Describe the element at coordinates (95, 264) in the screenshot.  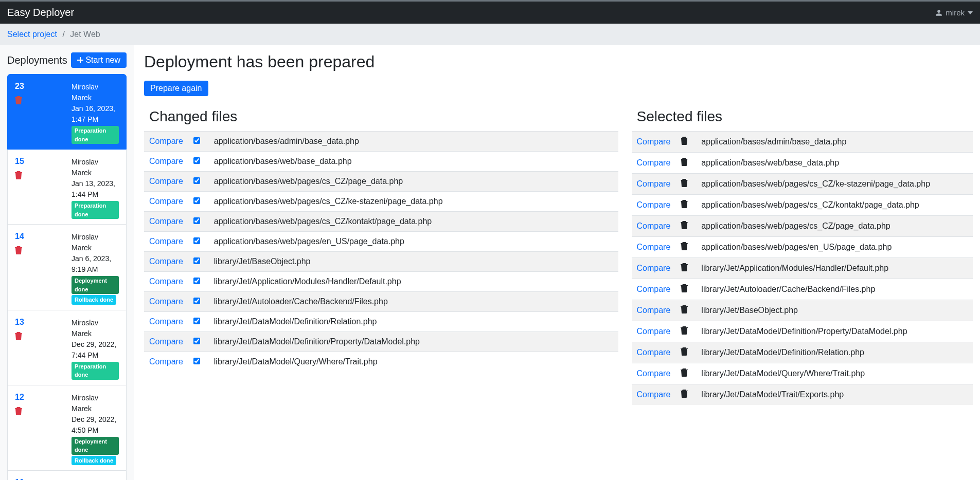
I see `deployment-date: Jan 6, 2023, 9:19 AM` at that location.